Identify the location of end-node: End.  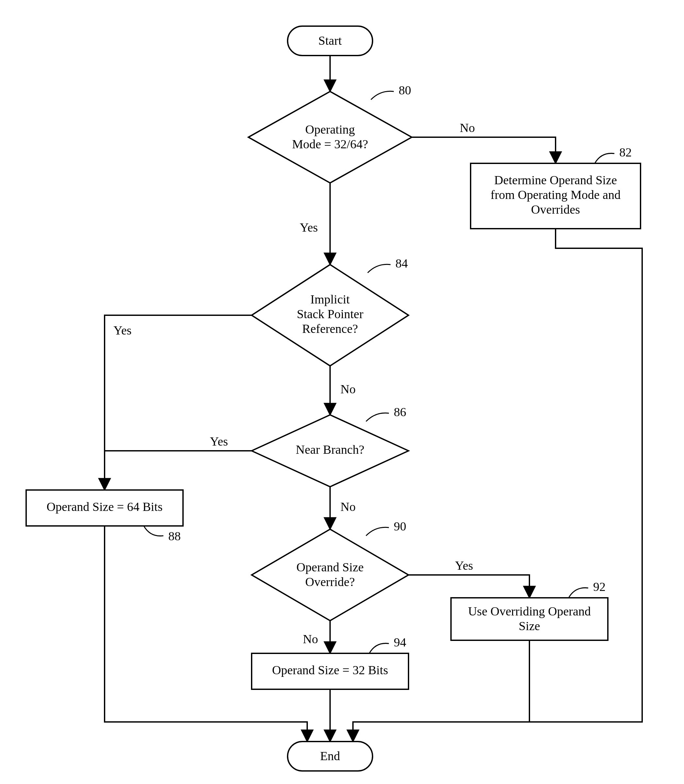
(330, 756).